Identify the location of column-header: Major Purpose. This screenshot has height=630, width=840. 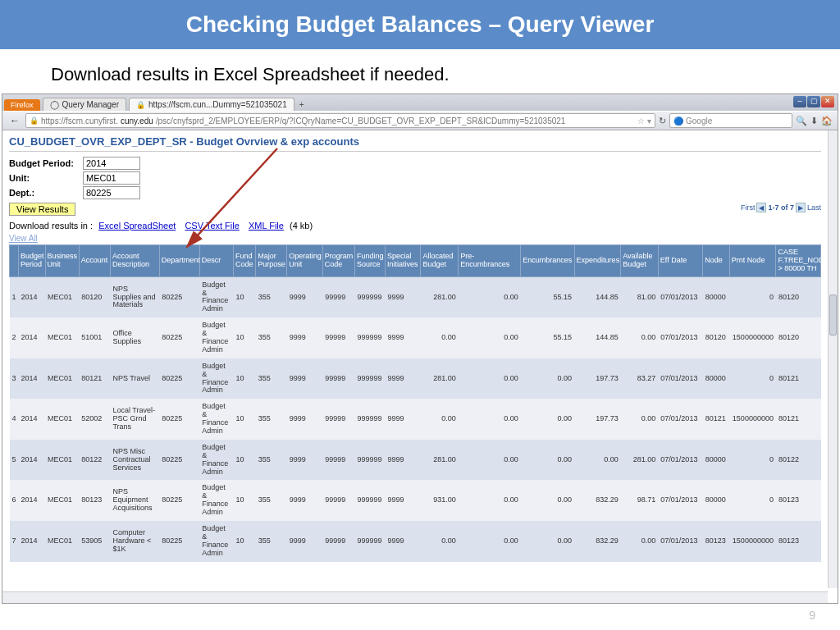
(272, 261).